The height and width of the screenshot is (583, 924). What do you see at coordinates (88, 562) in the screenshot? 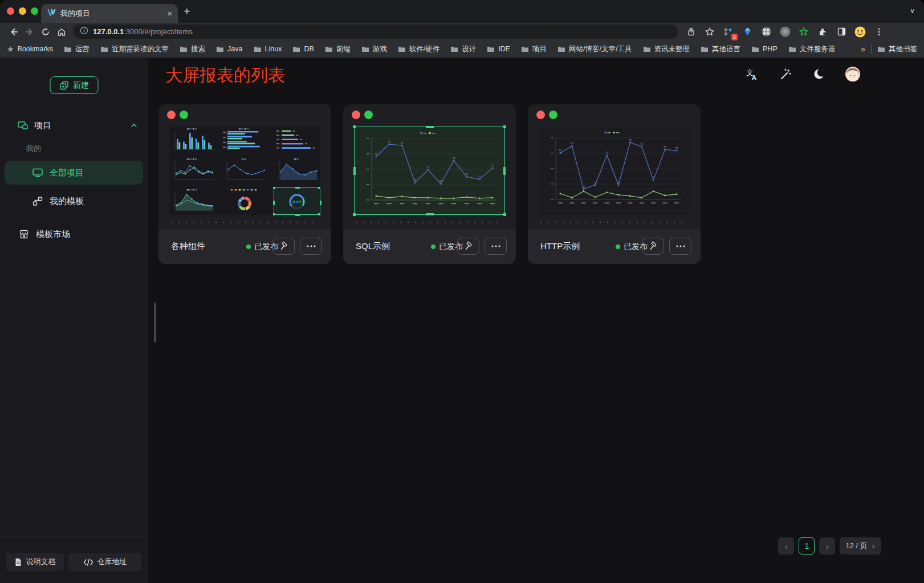
I see `code-icon` at bounding box center [88, 562].